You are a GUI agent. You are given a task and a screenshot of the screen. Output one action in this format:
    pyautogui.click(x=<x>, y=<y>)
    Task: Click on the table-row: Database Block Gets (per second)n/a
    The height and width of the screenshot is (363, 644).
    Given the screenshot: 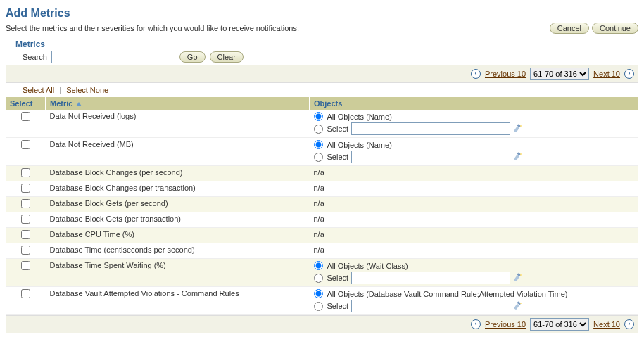 What is the action you would take?
    pyautogui.click(x=322, y=205)
    